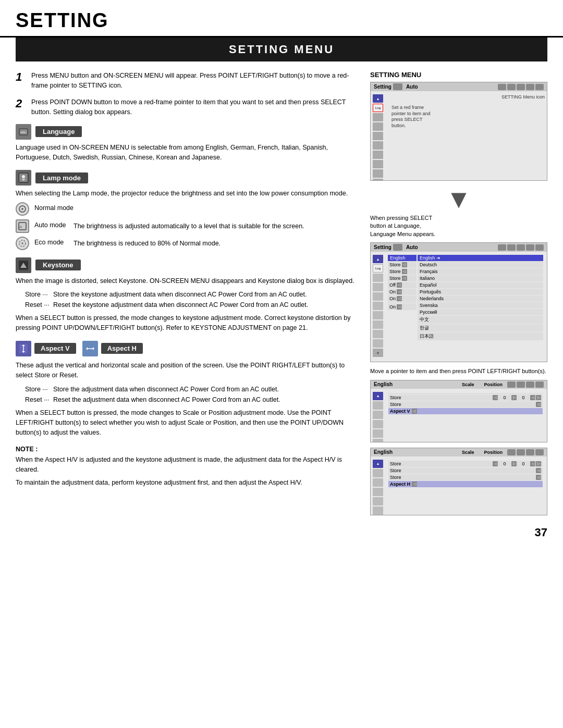 The image size is (563, 728). Describe the element at coordinates (187, 281) in the screenshot. I see `keystone-desc: When the image is distorted, select Keys…` at that location.